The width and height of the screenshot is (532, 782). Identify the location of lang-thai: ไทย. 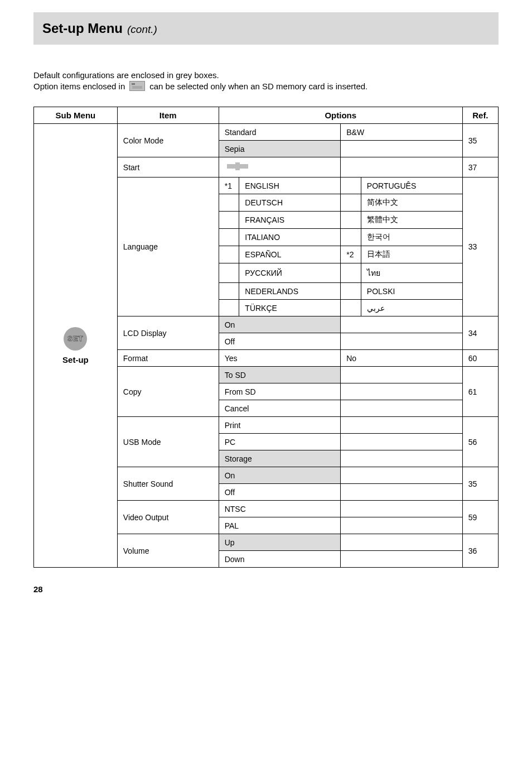
(412, 274).